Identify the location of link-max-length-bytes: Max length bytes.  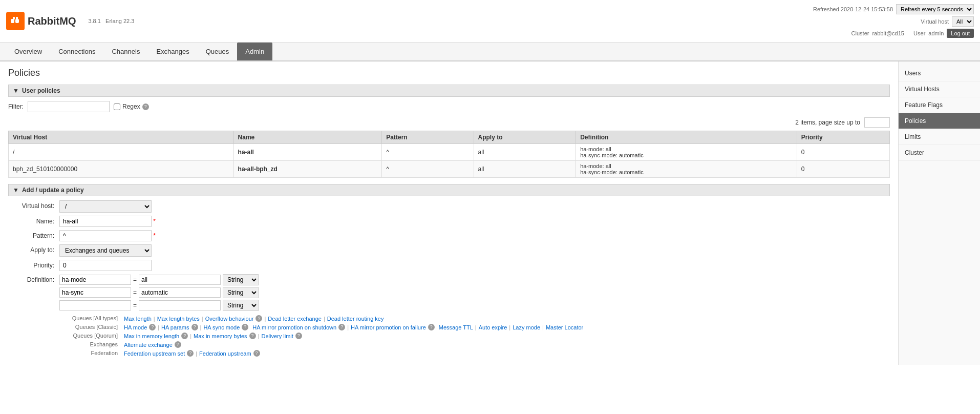
(178, 319).